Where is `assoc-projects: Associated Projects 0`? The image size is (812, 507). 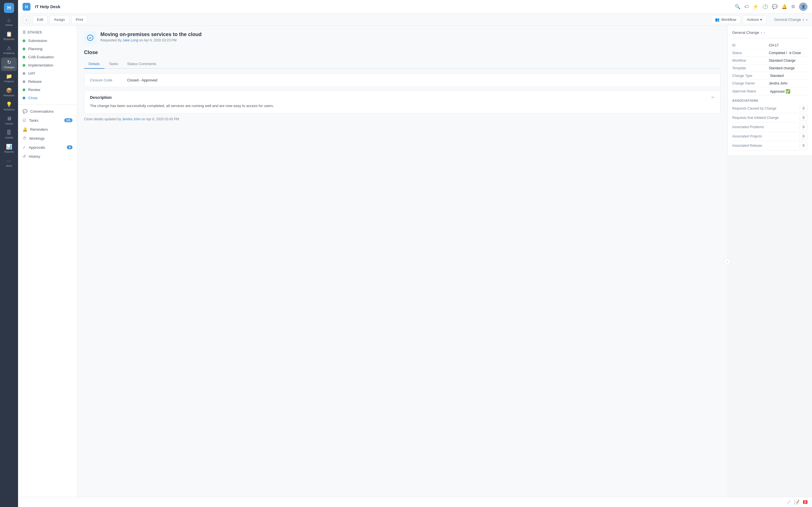 assoc-projects: Associated Projects 0 is located at coordinates (770, 136).